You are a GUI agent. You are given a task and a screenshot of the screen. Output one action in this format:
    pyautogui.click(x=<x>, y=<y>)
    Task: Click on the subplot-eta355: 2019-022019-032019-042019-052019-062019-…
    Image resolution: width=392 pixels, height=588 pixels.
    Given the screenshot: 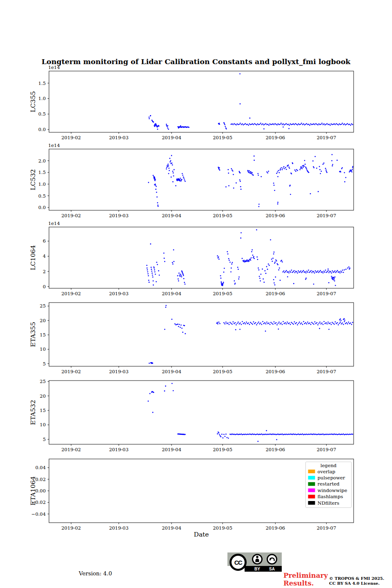 What is the action you would take?
    pyautogui.click(x=192, y=339)
    